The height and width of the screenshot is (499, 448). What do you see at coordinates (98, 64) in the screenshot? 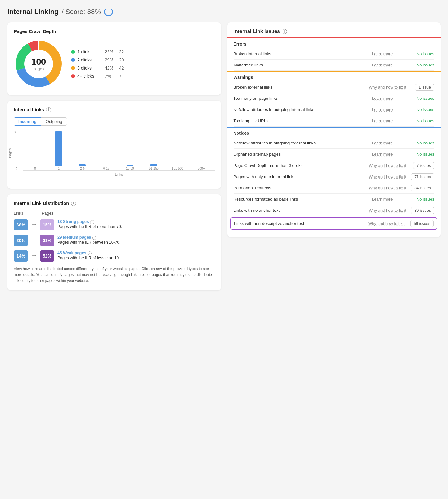
I see `donut-legend: 1 click 22% 22 2 clicks 29% 29 3 clicks …` at bounding box center [98, 64].